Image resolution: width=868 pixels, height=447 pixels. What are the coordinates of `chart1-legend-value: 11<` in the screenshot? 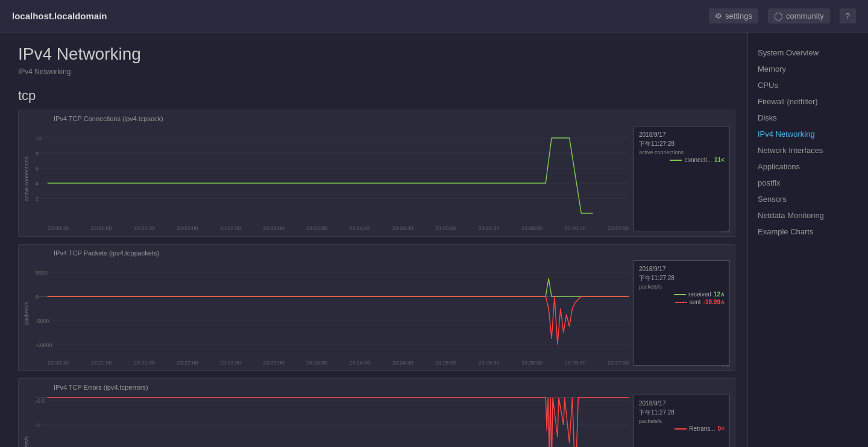 It's located at (720, 160).